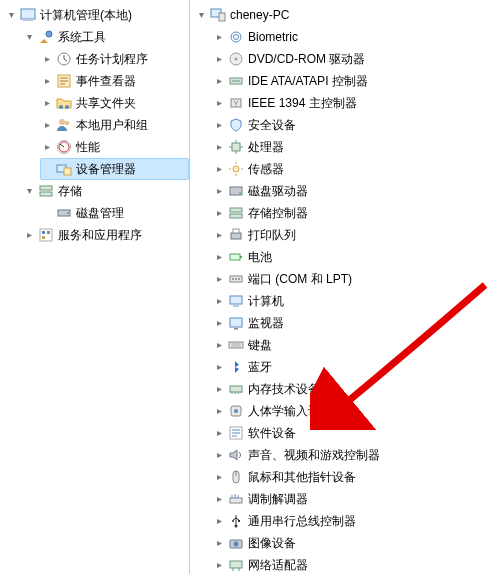 The width and height of the screenshot is (500, 574). I want to click on device-category: ▸图像设备, so click(356, 543).